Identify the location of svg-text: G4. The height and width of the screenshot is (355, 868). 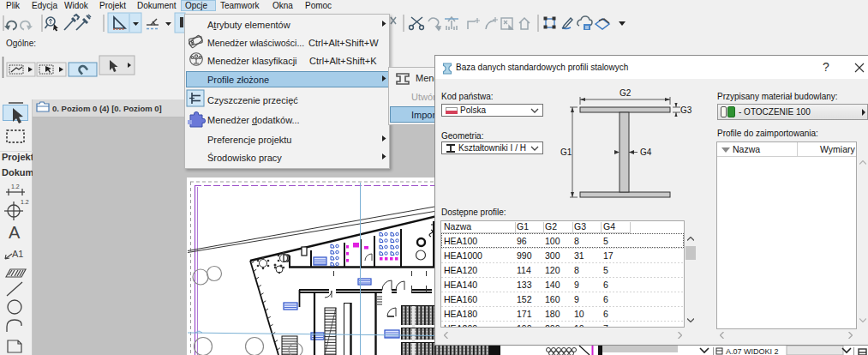
(646, 153).